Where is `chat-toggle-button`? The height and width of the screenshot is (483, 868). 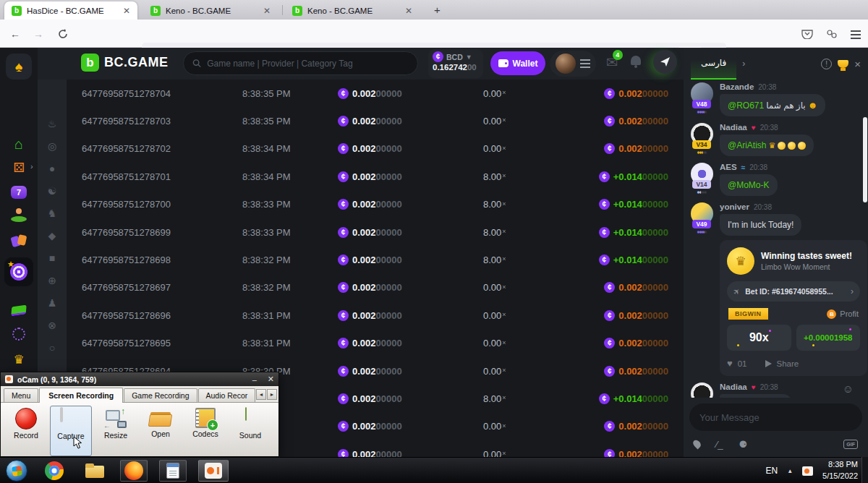 chat-toggle-button is located at coordinates (665, 62).